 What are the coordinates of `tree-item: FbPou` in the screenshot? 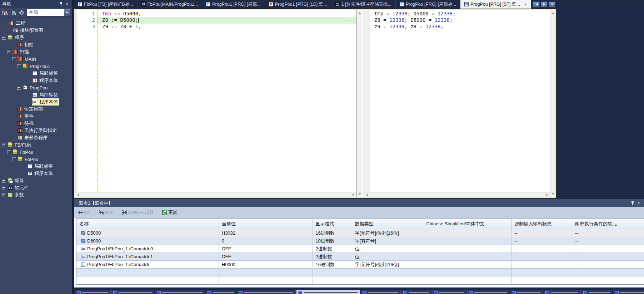 It's located at (36, 159).